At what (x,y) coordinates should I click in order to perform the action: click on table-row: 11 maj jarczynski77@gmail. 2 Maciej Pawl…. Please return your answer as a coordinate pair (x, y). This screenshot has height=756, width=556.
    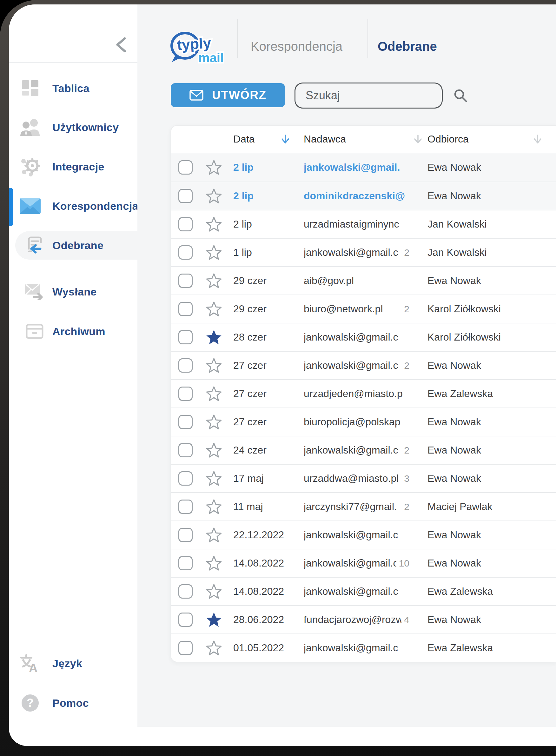
    Looking at the image, I should click on (363, 506).